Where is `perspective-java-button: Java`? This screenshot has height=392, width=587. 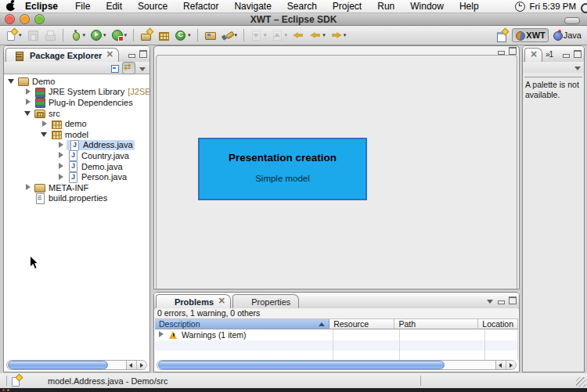
perspective-java-button: Java is located at coordinates (567, 35).